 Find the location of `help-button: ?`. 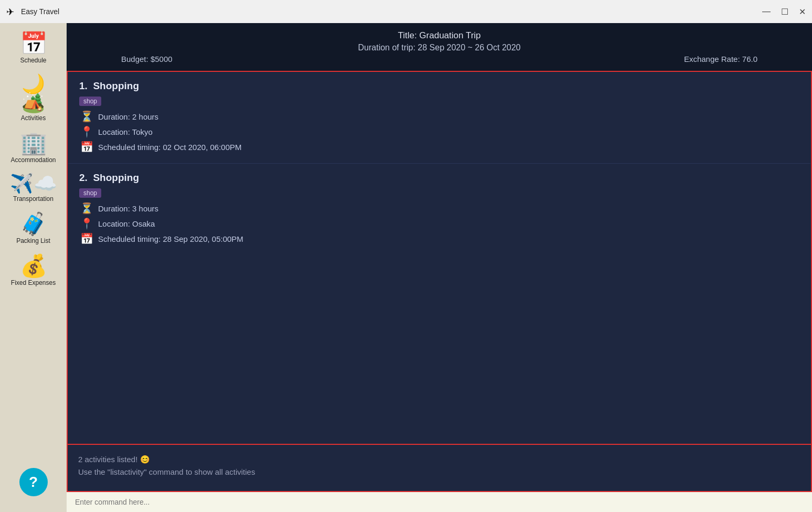

help-button: ? is located at coordinates (34, 482).